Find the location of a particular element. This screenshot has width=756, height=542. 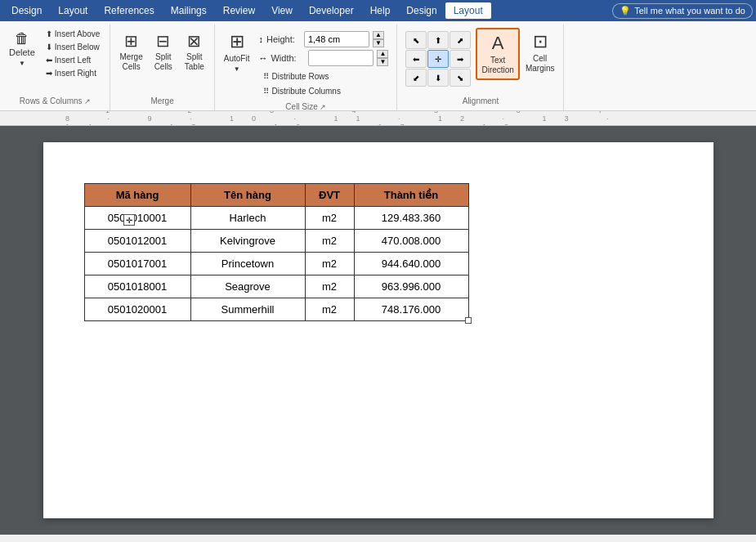

width-down: ▼ is located at coordinates (382, 62).